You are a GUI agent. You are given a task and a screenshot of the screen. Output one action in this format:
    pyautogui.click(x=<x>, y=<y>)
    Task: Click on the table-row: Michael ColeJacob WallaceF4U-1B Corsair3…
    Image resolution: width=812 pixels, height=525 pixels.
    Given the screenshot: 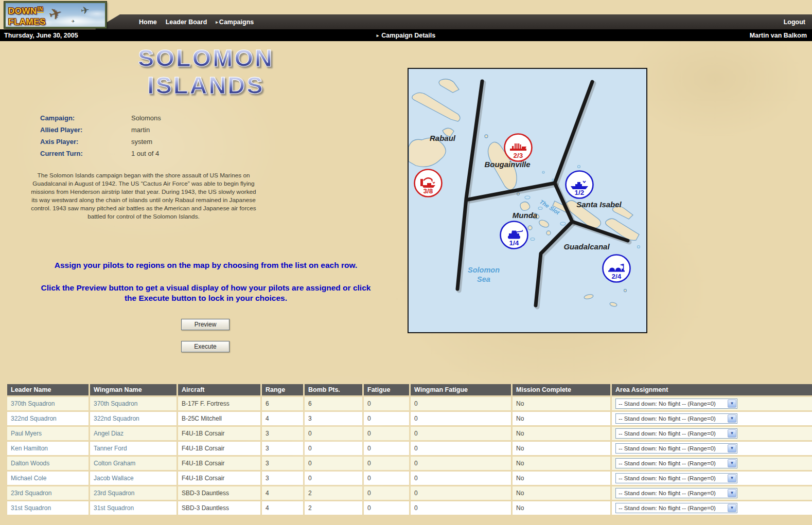 What is the action you would take?
    pyautogui.click(x=410, y=478)
    